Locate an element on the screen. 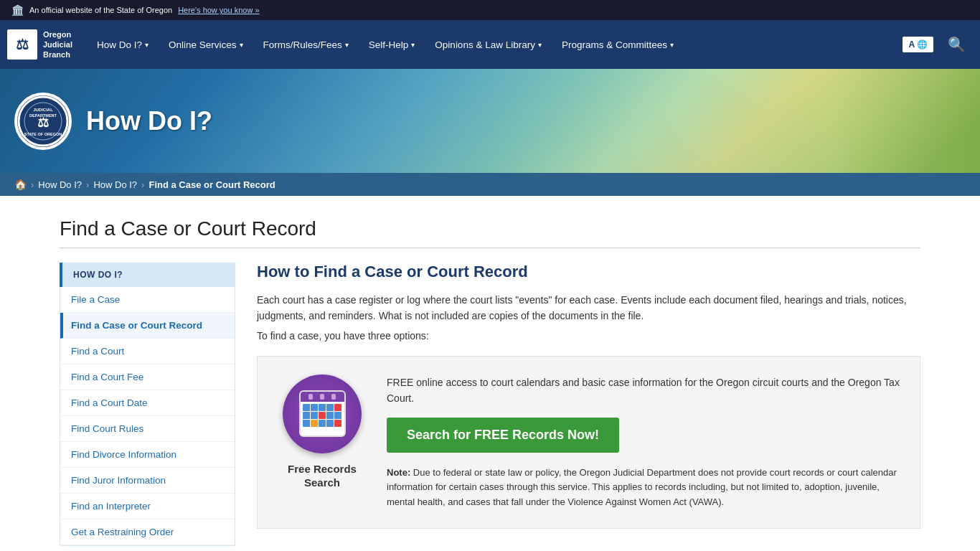 The height and width of the screenshot is (551, 980). page-title: Find a Case or Court Record is located at coordinates (490, 232).